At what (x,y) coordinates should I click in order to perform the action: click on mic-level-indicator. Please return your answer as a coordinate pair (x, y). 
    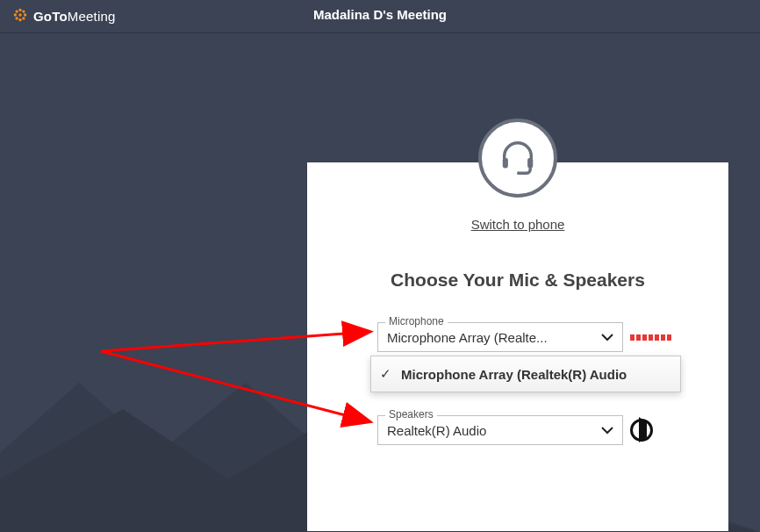
    Looking at the image, I should click on (651, 337).